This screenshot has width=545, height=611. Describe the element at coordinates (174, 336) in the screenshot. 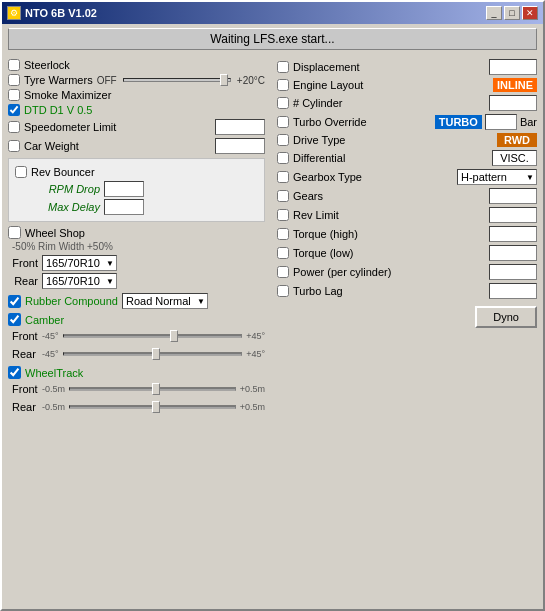

I see `camber-front-thumb` at that location.